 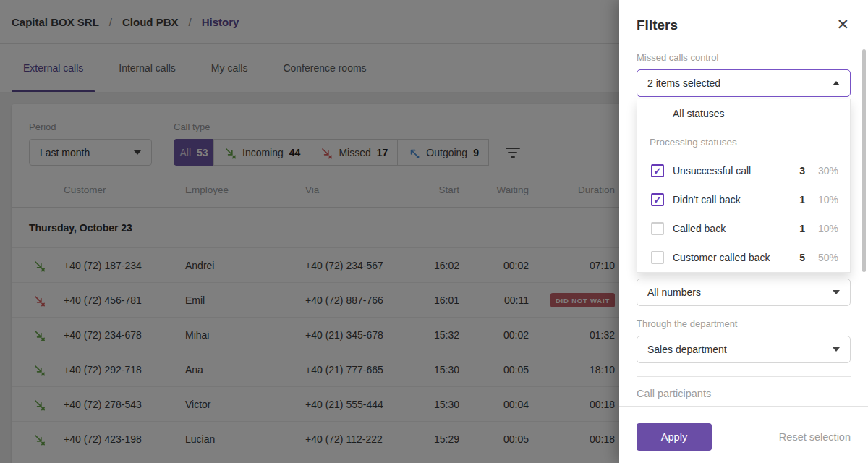 I want to click on panel-scrollbar, so click(x=864, y=161).